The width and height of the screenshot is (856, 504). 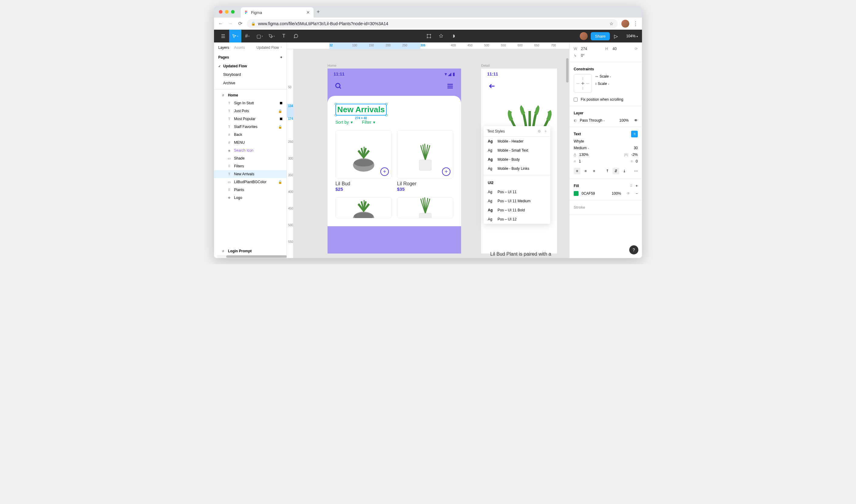 I want to click on text-style-item: AgMobile - Small Text, so click(x=517, y=150).